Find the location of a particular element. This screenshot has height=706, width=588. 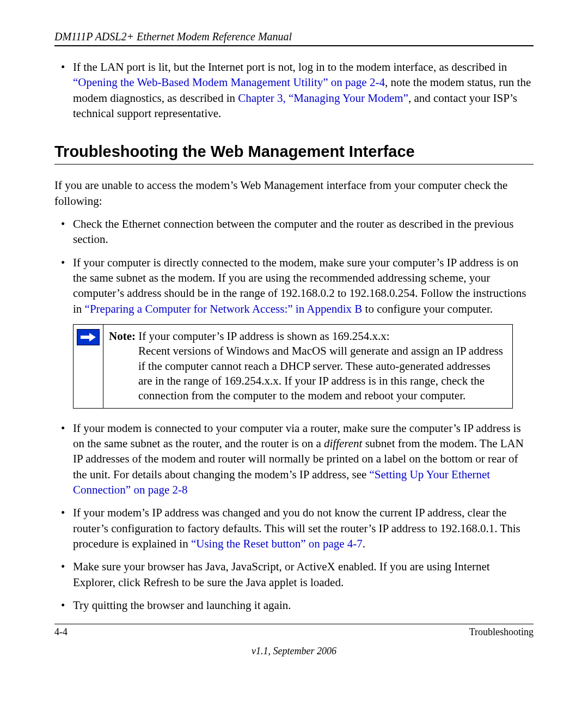

list-item: If your computer is directly connected t… is located at coordinates (294, 285).